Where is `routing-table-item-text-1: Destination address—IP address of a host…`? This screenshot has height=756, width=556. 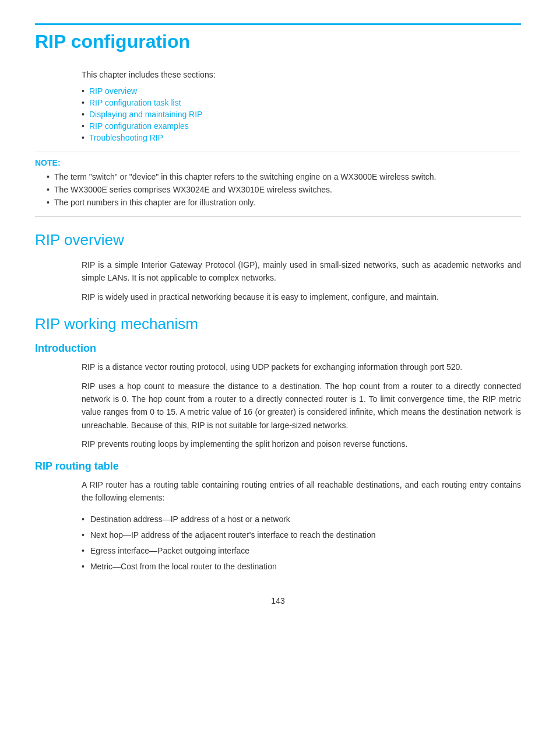
routing-table-item-text-1: Destination address—IP address of a host… is located at coordinates (190, 519).